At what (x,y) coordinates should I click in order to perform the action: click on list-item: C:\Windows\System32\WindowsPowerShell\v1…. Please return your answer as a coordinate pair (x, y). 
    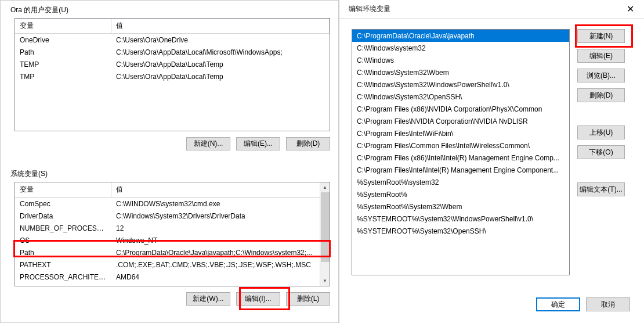
    Looking at the image, I should click on (461, 85).